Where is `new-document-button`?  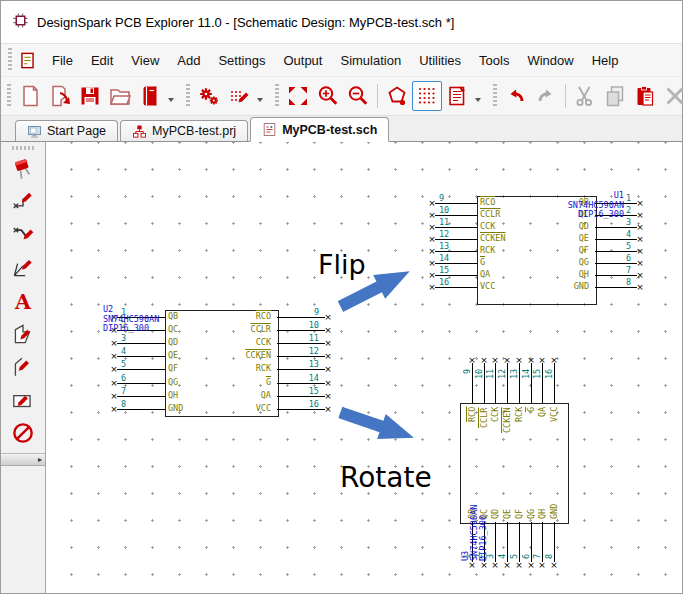
new-document-button is located at coordinates (30, 96).